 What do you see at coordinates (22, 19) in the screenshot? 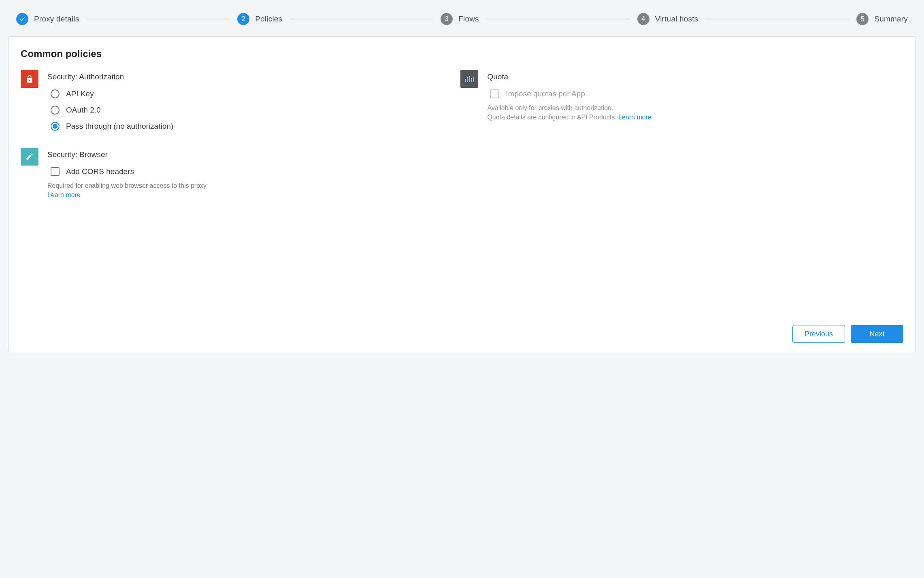
I see `check-icon` at bounding box center [22, 19].